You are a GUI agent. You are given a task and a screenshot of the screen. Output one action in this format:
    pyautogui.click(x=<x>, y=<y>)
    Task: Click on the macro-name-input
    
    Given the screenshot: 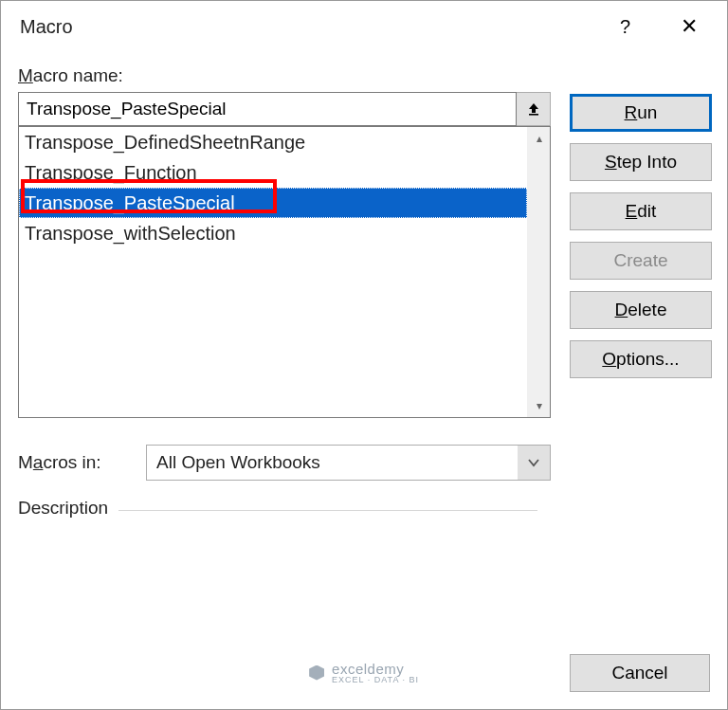 What is the action you would take?
    pyautogui.click(x=267, y=109)
    